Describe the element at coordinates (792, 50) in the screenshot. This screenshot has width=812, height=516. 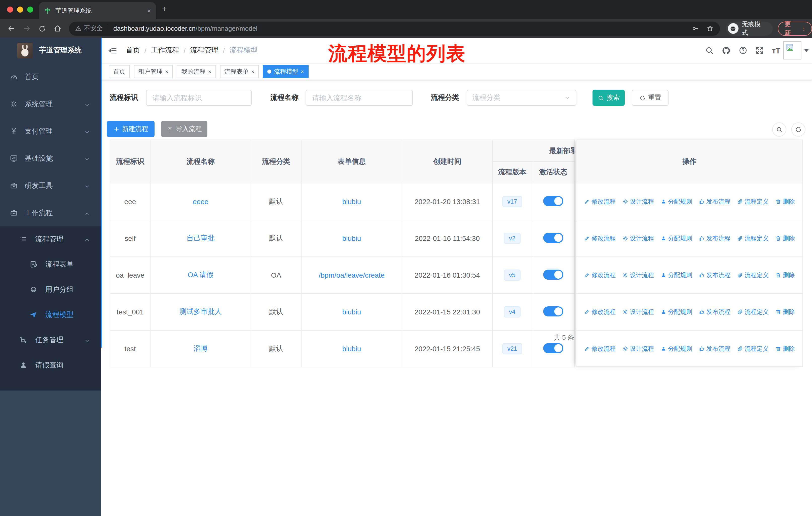
I see `user-avatar` at that location.